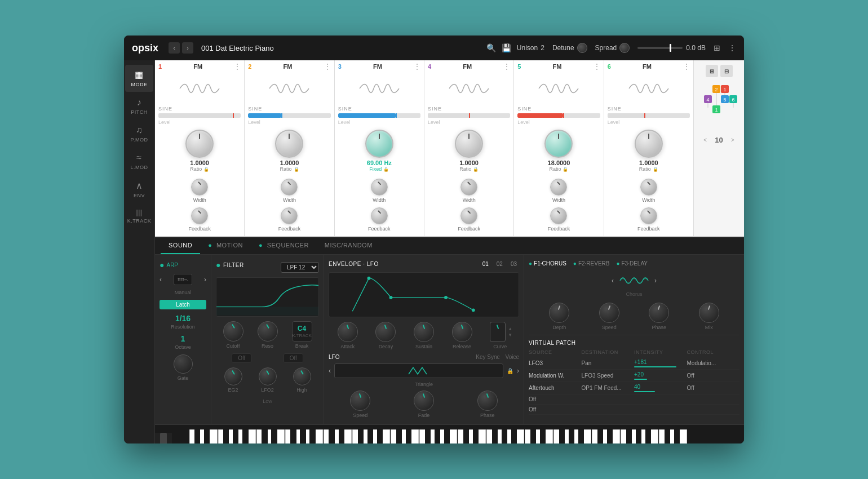  I want to click on op6-menu-button: ⋮, so click(687, 66).